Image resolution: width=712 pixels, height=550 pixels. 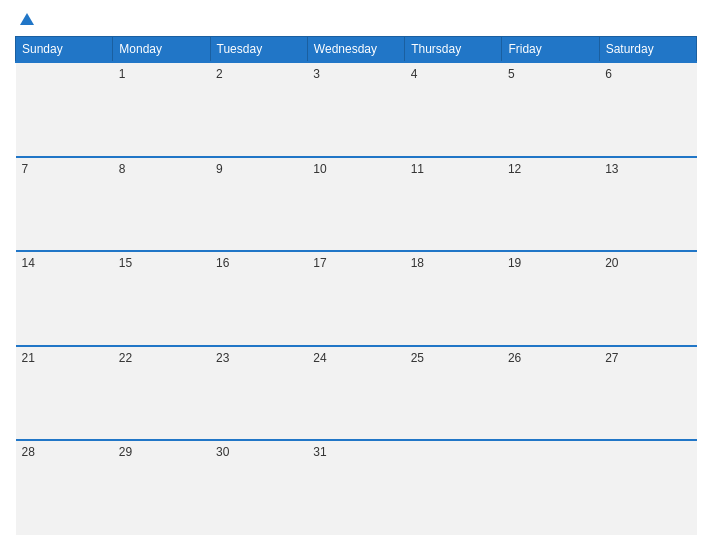 I want to click on day-number: 21, so click(x=28, y=358).